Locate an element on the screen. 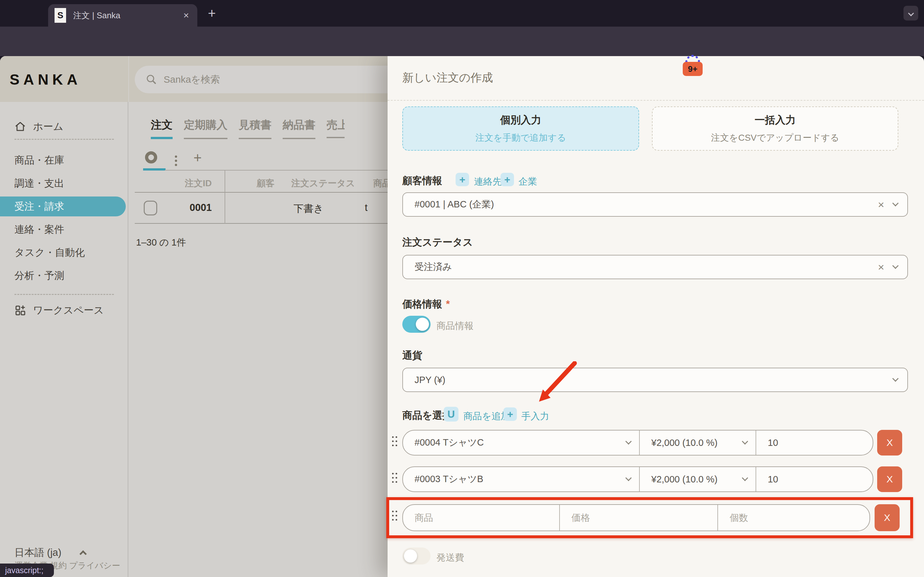  shipping-toggle-label: 発送費 is located at coordinates (451, 558).